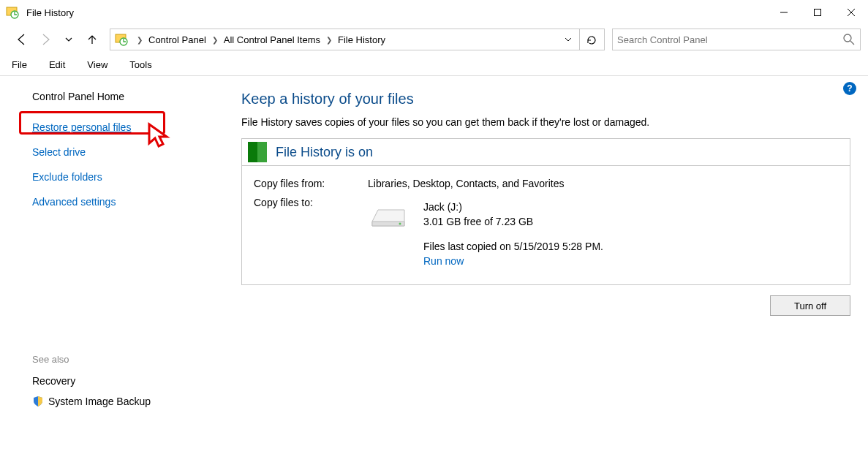 This screenshot has height=465, width=868. I want to click on recent-locations-button, so click(69, 39).